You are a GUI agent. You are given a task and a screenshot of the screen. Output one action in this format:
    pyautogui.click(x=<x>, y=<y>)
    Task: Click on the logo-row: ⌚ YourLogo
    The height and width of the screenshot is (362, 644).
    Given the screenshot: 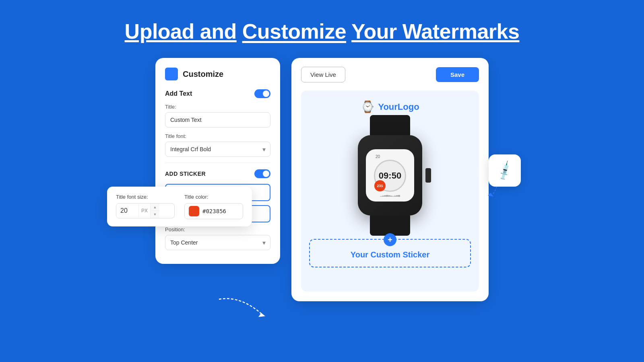 What is the action you would take?
    pyautogui.click(x=390, y=107)
    